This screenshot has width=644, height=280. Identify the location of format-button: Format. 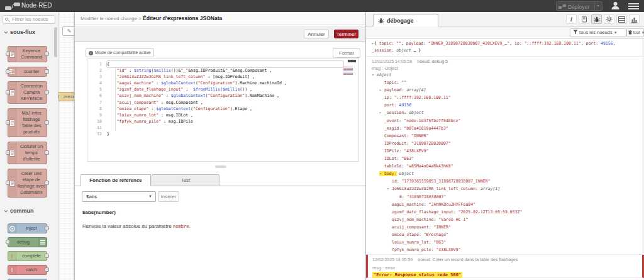
(347, 53).